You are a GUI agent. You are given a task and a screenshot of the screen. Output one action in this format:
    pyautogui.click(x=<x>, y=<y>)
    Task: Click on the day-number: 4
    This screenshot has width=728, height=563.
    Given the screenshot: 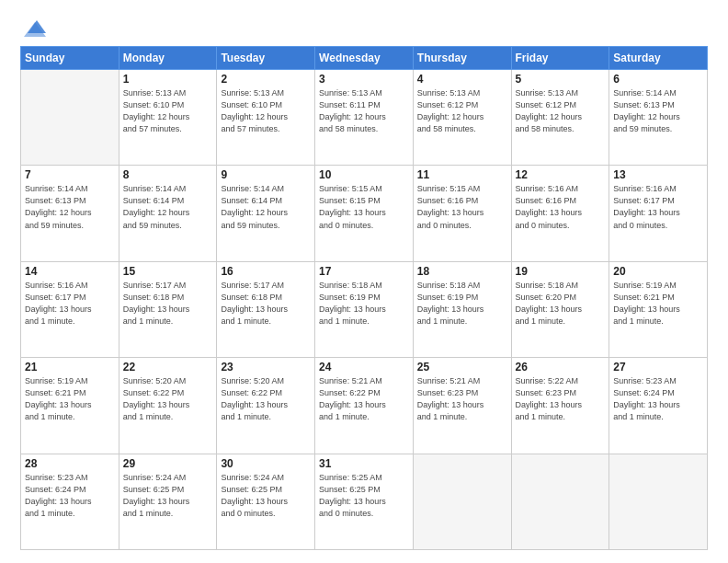 What is the action you would take?
    pyautogui.click(x=462, y=79)
    